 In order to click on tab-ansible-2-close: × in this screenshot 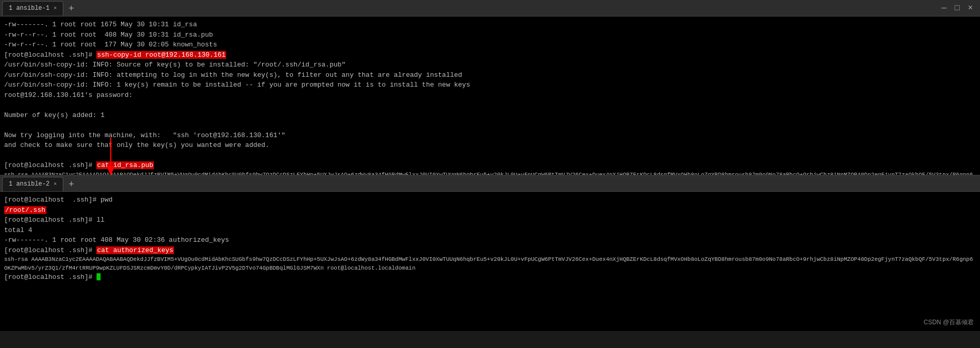, I will do `click(55, 185)`.